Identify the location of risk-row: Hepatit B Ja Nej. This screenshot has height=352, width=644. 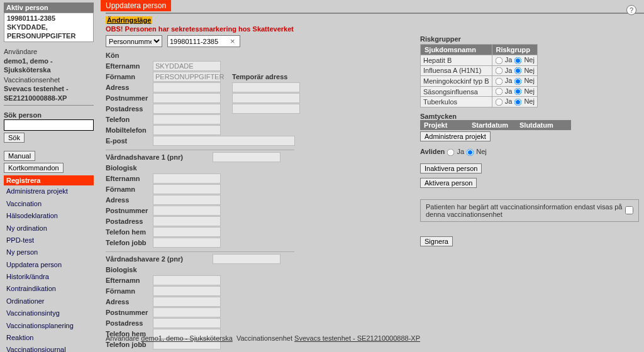
(479, 60).